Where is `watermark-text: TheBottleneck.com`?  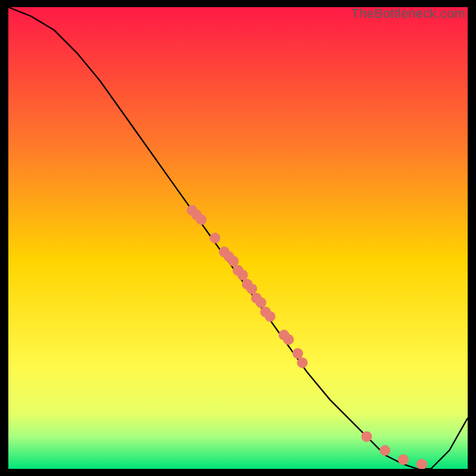
watermark-text: TheBottleneck.com is located at coordinates (408, 14).